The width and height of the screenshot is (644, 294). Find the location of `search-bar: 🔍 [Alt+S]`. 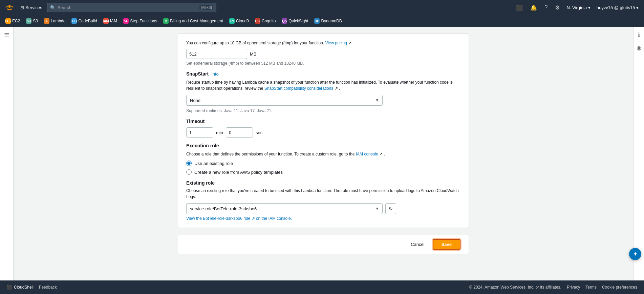

search-bar: 🔍 [Alt+S] is located at coordinates (132, 7).